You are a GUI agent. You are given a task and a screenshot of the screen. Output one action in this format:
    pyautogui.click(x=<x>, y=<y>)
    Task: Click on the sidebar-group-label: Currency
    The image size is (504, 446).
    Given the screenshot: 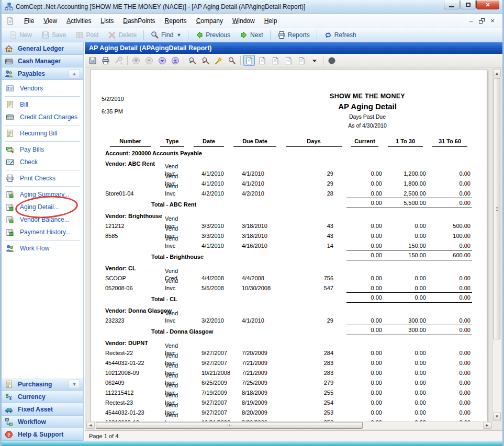 What is the action you would take?
    pyautogui.click(x=49, y=397)
    